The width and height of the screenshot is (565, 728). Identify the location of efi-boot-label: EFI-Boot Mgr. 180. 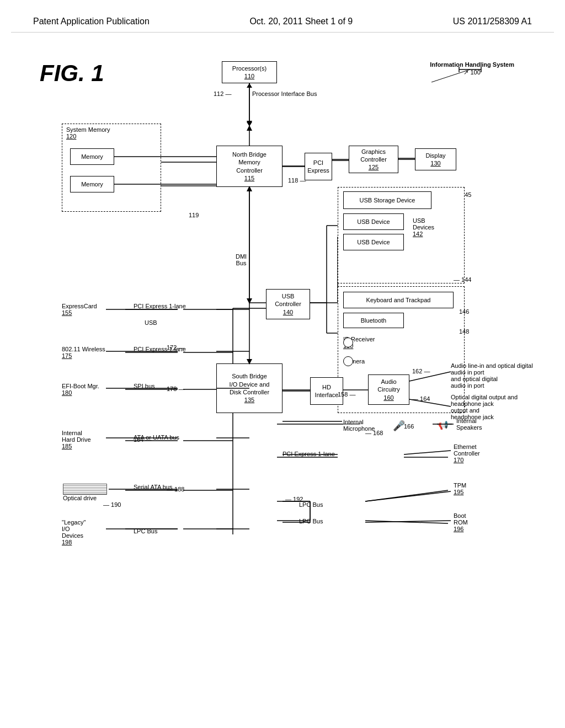
(81, 389).